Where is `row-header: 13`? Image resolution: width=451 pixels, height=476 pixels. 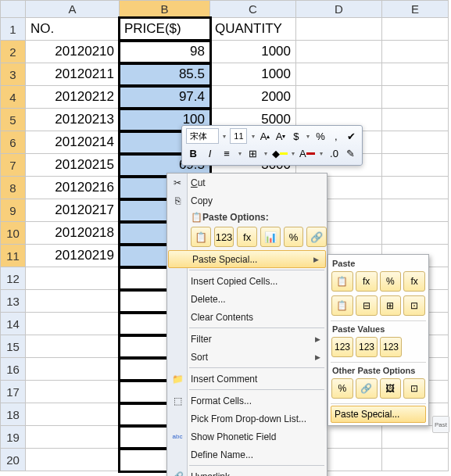 row-header: 13 is located at coordinates (13, 302).